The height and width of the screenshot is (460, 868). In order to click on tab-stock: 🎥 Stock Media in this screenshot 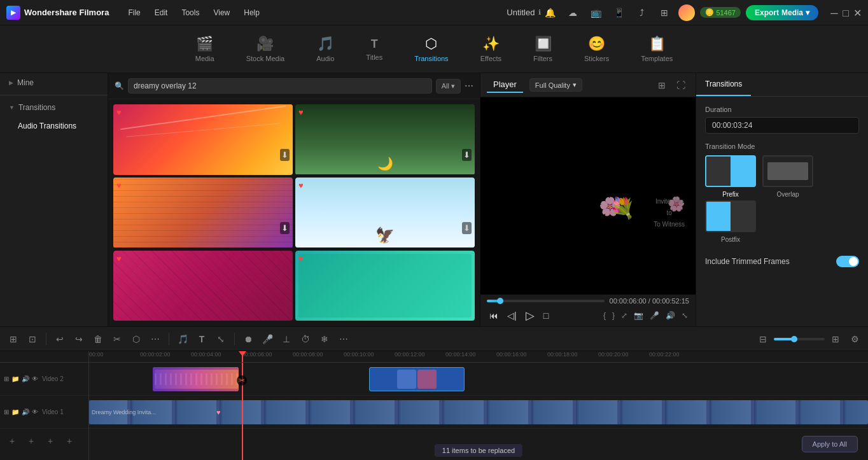, I will do `click(266, 49)`.